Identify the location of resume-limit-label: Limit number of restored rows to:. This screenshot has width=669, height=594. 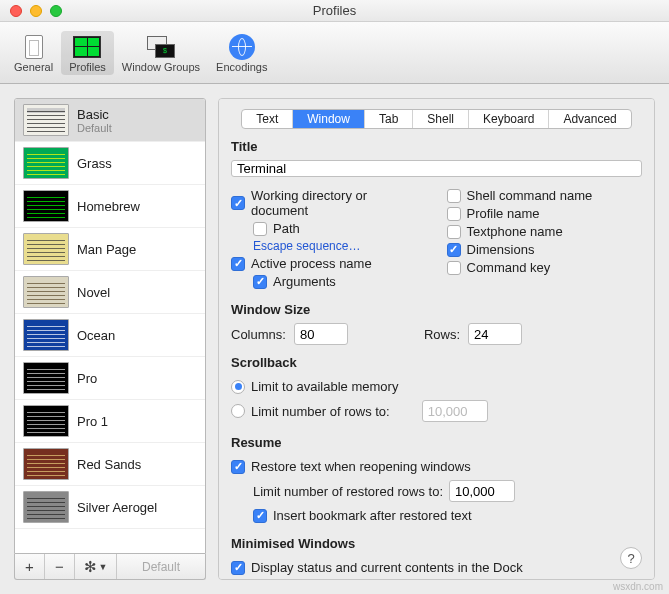
(348, 492).